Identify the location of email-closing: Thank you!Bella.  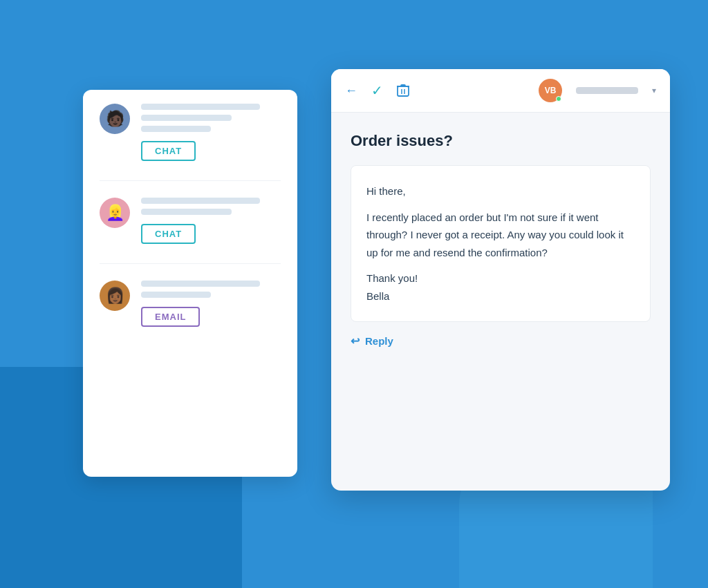
(501, 287).